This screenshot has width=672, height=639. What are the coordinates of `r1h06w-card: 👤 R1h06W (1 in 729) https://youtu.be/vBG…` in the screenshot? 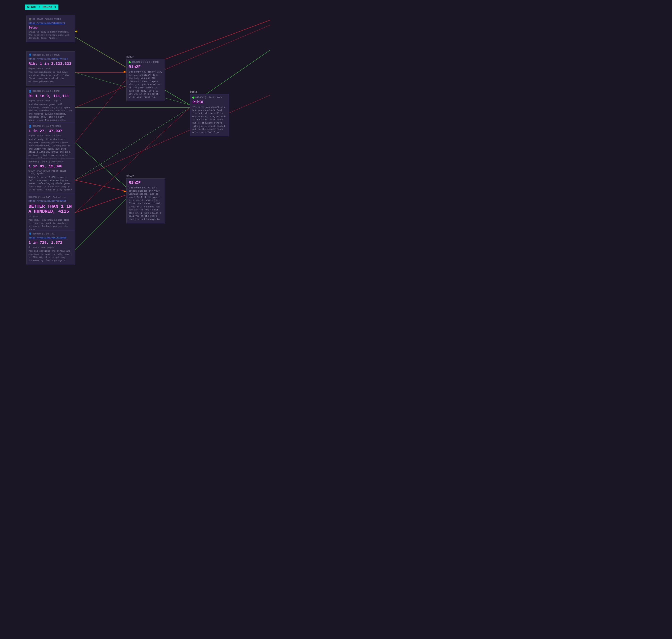 It's located at (50, 247).